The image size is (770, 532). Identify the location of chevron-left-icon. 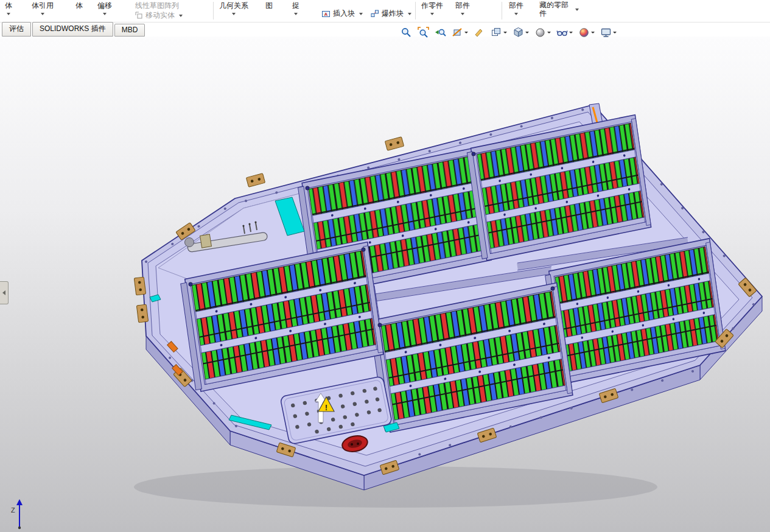
(4, 293).